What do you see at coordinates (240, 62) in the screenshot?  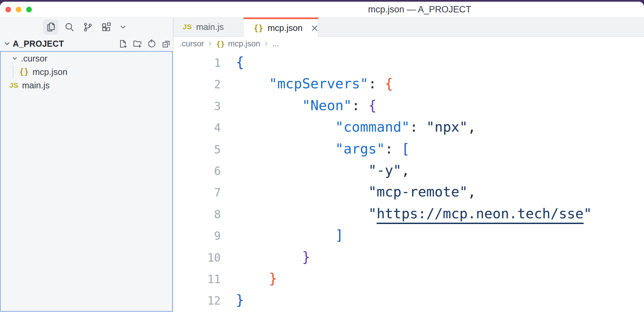 I see `code-text: {` at bounding box center [240, 62].